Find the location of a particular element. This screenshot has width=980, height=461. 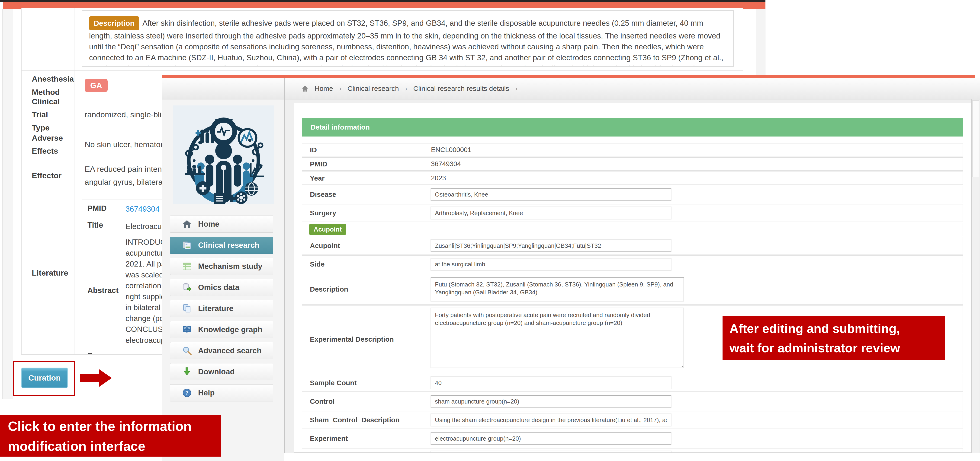

row-label: Title is located at coordinates (101, 225).